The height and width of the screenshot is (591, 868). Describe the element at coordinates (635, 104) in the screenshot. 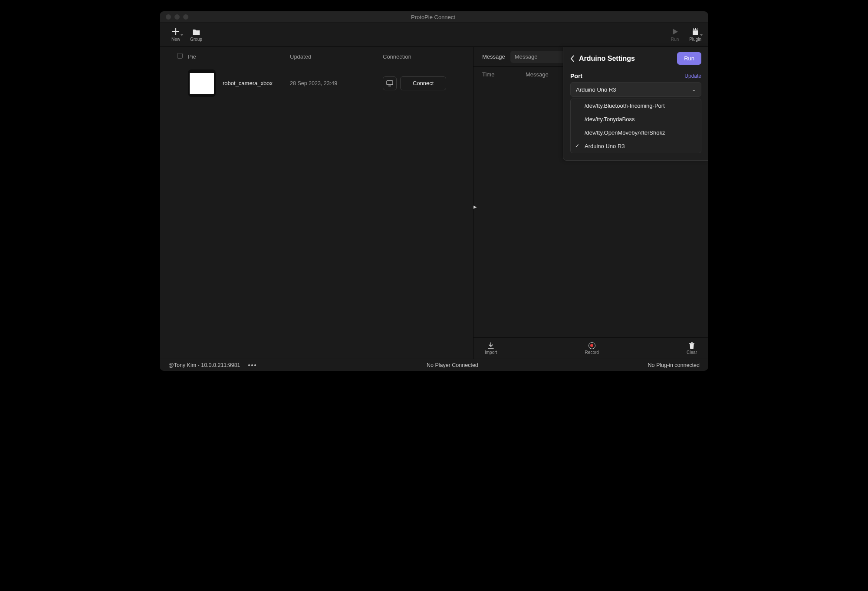

I see `arduino-settings-panel: Arduino Settings Run Port Update Arduino…` at that location.